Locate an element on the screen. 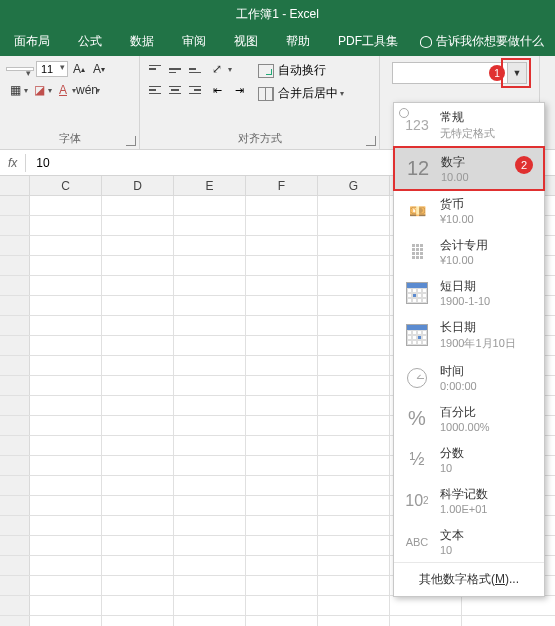 The width and height of the screenshot is (555, 626). formula-value: 10 is located at coordinates (42, 163).